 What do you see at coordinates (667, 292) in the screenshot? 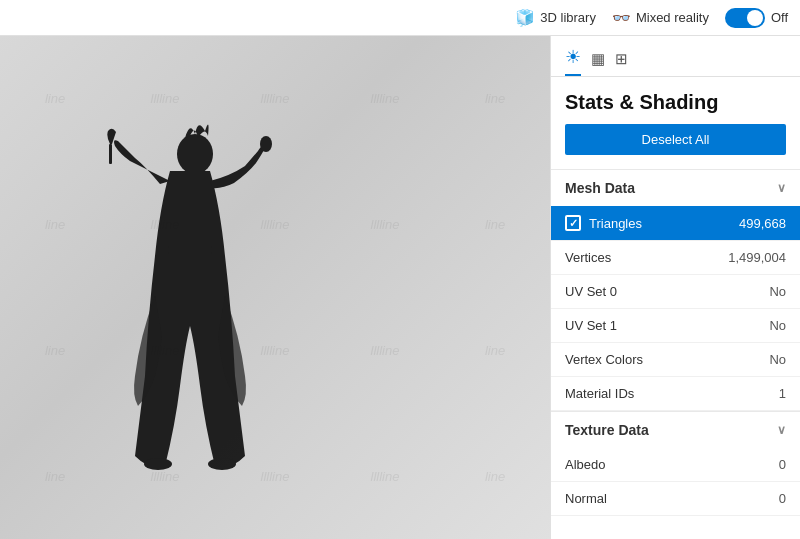
I see `uvset0-label: UV Set 0` at bounding box center [667, 292].